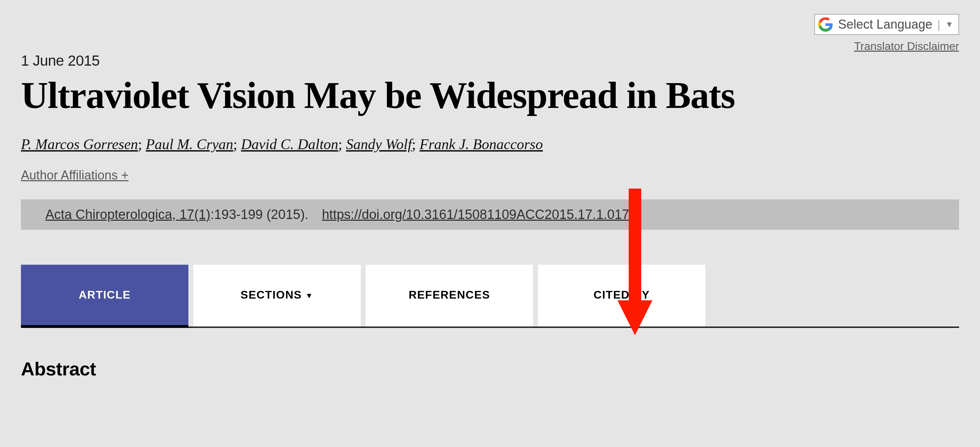  Describe the element at coordinates (189, 144) in the screenshot. I see `author-link: Paul M. Cryan` at that location.